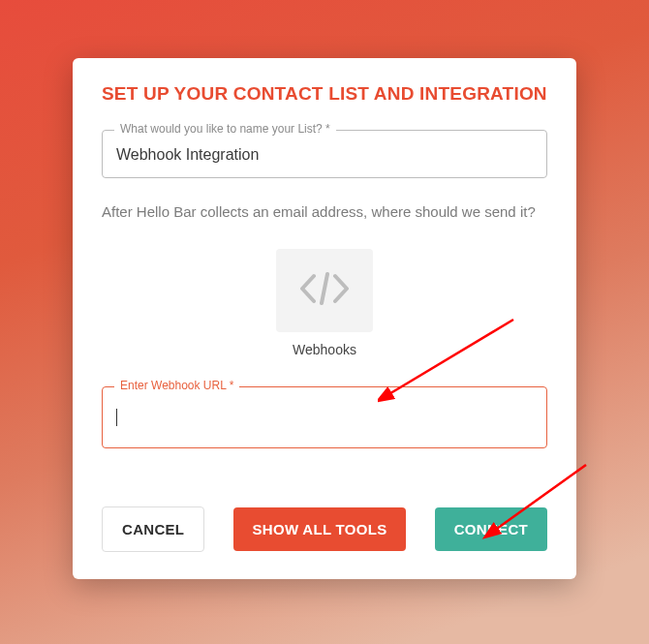  I want to click on connect-button: CONNECT, so click(491, 529).